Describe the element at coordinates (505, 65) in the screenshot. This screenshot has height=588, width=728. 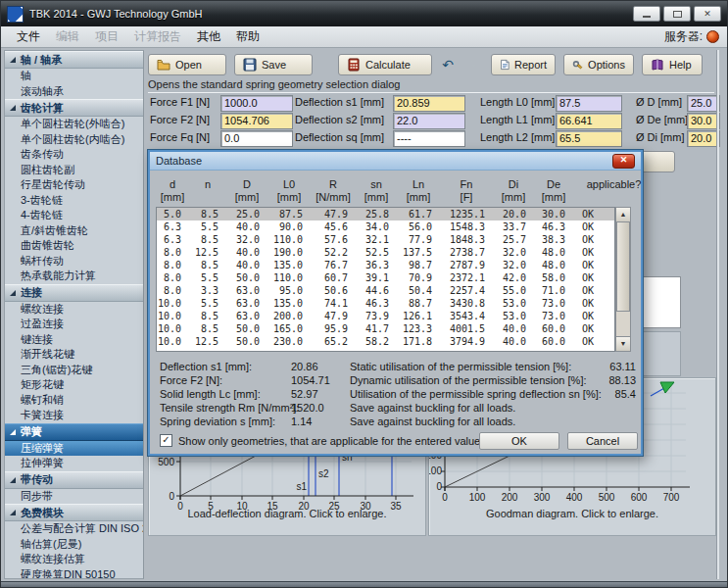
I see `report-document-icon` at that location.